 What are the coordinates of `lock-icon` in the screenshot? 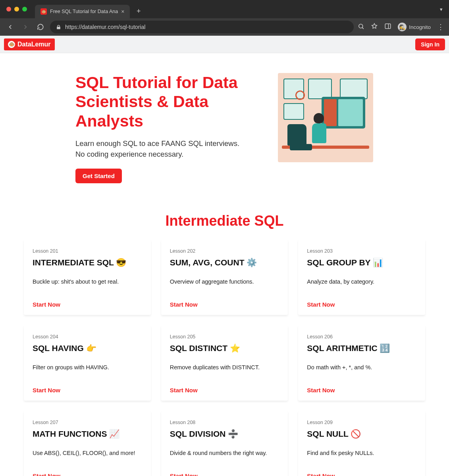 It's located at (58, 27).